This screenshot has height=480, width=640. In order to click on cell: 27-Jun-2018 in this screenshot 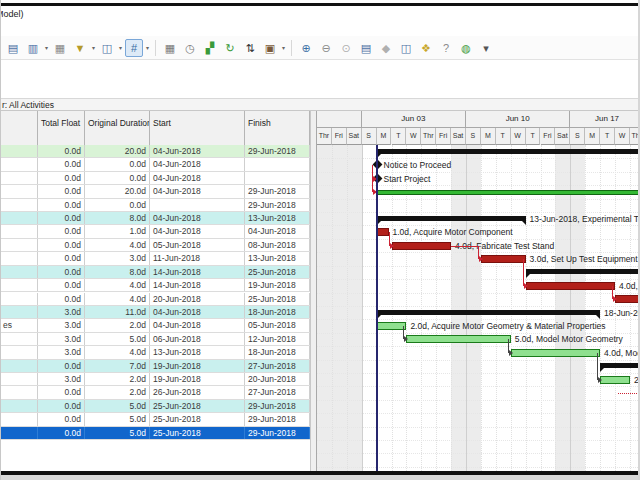, I will do `click(278, 392)`.